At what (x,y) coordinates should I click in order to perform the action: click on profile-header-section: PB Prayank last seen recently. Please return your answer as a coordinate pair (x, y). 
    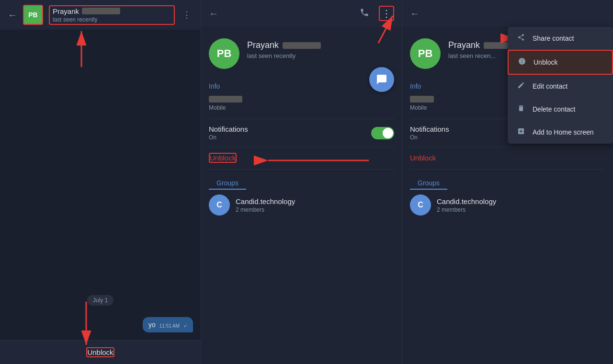
    Looking at the image, I should click on (302, 52).